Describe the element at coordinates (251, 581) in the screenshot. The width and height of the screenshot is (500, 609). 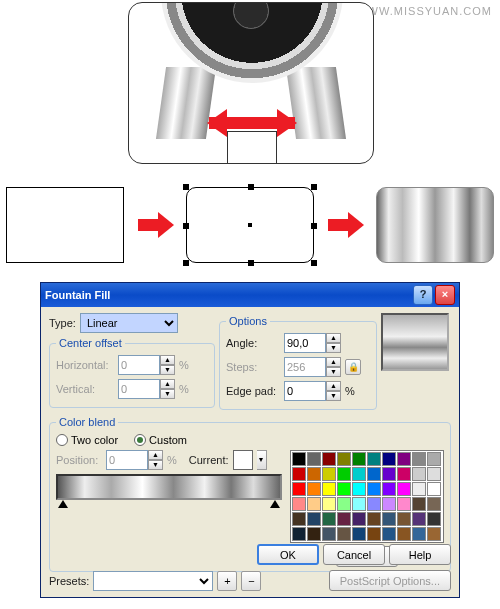
I see `remove-preset-button: −` at that location.